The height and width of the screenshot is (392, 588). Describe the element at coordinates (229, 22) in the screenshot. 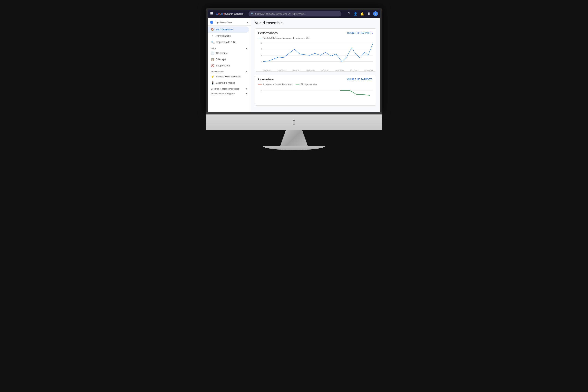

I see `site-selector: https://www.//wwe ▼` at that location.